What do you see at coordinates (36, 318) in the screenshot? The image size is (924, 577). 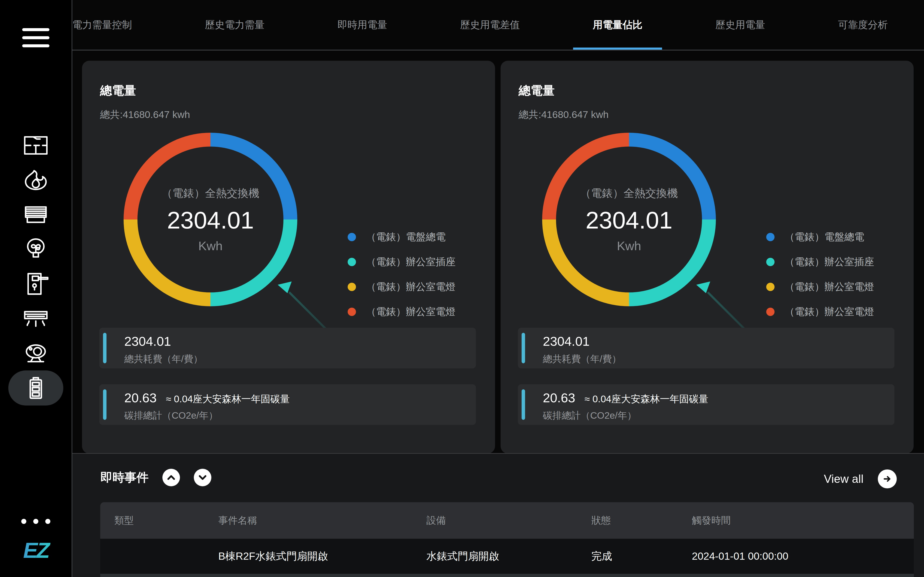 I see `air-conditioner-icon` at bounding box center [36, 318].